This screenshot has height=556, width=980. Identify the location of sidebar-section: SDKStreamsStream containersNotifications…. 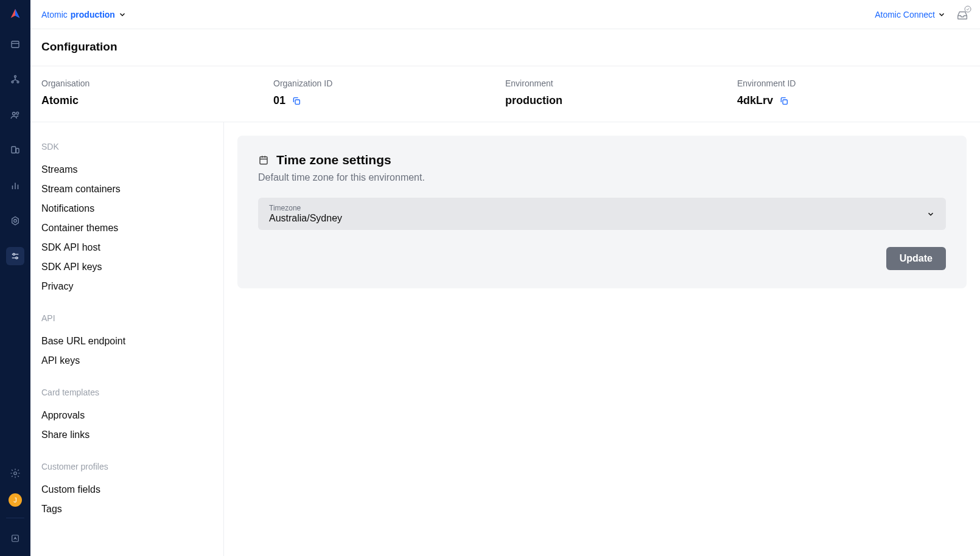
(127, 219).